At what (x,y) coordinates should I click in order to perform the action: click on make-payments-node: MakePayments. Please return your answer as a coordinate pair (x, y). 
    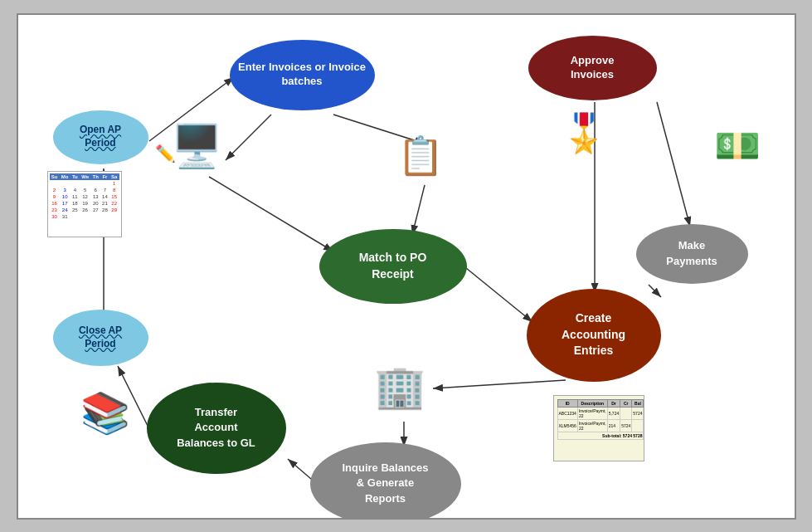
    Looking at the image, I should click on (692, 254).